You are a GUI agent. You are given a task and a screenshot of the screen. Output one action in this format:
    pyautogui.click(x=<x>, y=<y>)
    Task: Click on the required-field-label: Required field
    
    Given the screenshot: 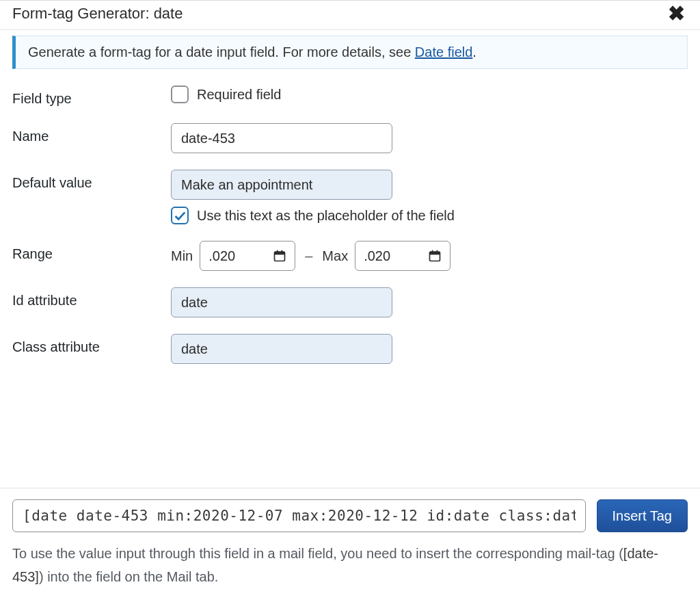 What is the action you would take?
    pyautogui.click(x=239, y=94)
    